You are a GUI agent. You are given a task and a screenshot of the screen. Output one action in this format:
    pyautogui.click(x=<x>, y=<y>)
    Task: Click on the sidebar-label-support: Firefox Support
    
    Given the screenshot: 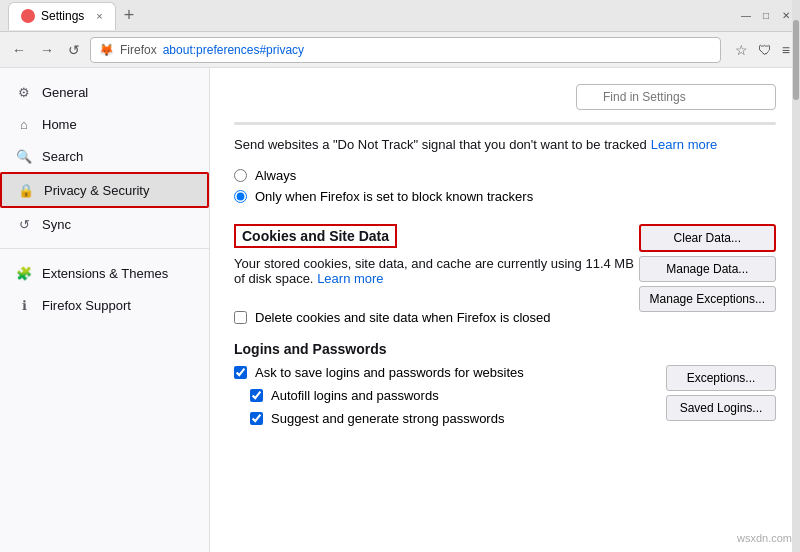 What is the action you would take?
    pyautogui.click(x=86, y=306)
    